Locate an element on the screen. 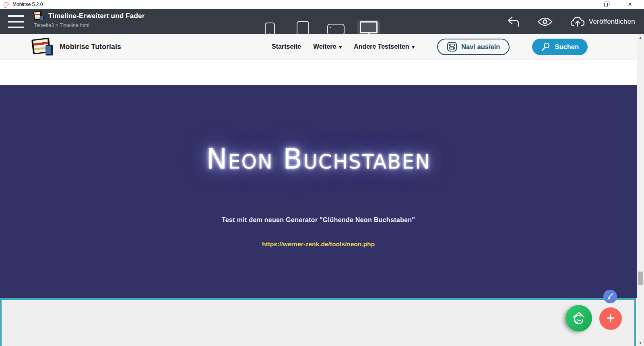  site-brand: Mobirise Tutorials is located at coordinates (76, 47).